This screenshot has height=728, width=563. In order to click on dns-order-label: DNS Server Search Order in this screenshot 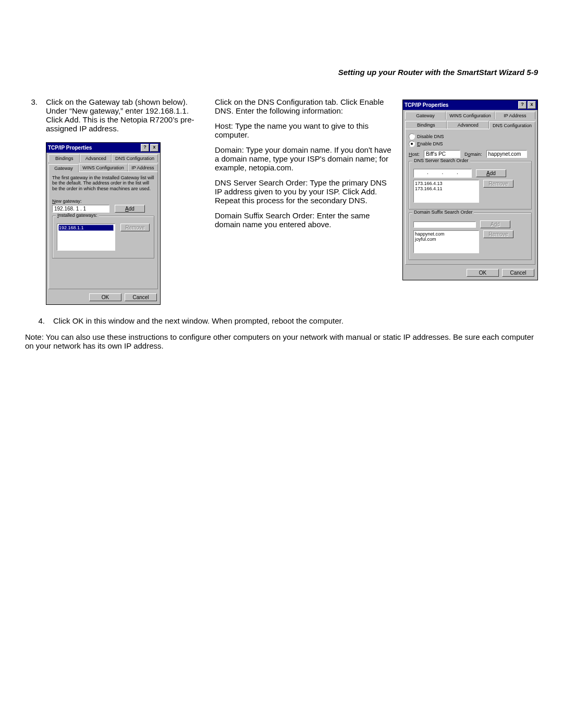, I will do `click(441, 161)`.